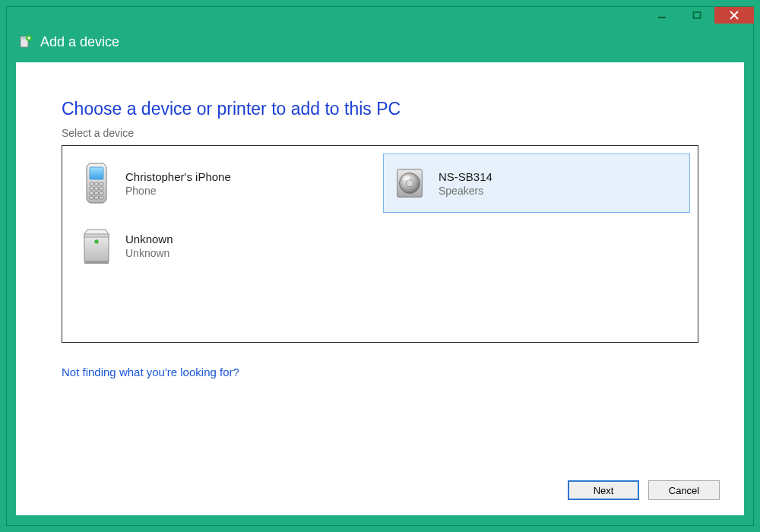 This screenshot has height=532, width=760. What do you see at coordinates (465, 176) in the screenshot?
I see `device-name: NS-SB314` at bounding box center [465, 176].